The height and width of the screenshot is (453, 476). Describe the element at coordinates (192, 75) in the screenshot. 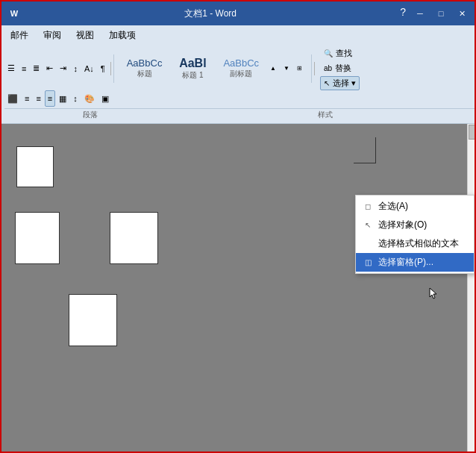

I see `style-heading1-label: 标题 1` at that location.